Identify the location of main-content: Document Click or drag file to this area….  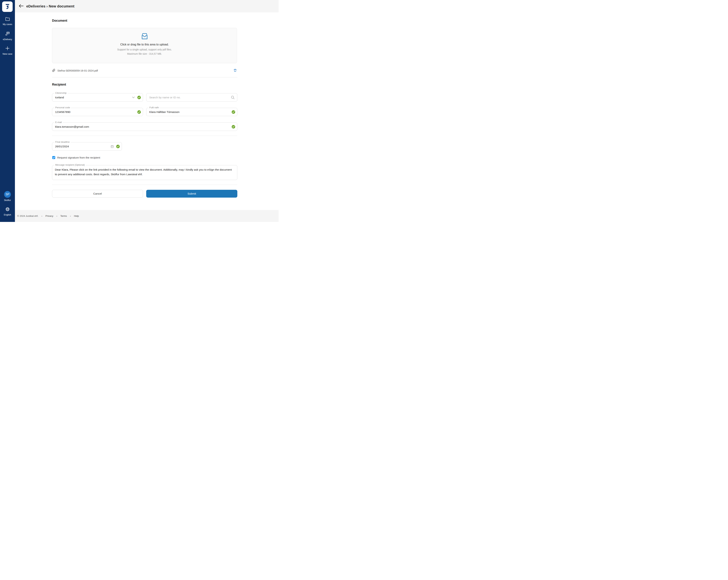
(147, 111).